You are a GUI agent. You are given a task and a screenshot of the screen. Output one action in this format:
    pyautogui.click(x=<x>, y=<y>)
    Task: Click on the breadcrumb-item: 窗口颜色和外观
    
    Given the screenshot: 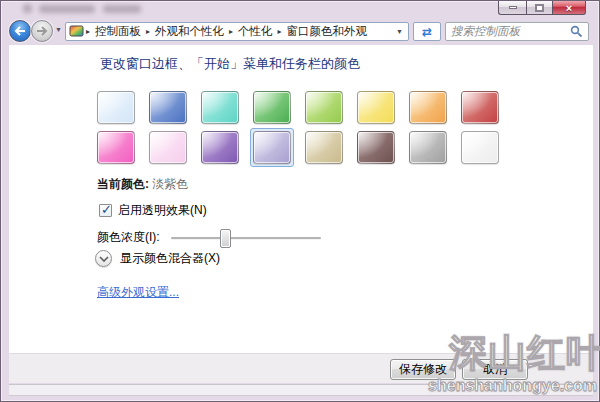 What is the action you would take?
    pyautogui.click(x=328, y=32)
    